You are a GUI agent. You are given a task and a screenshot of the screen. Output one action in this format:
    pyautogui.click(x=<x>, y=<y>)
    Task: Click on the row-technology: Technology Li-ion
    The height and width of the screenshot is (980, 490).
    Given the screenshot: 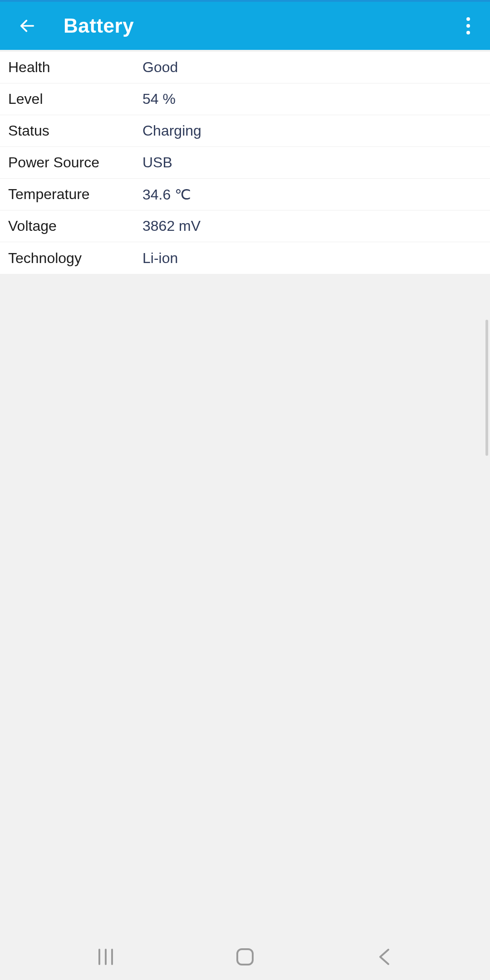 What is the action you would take?
    pyautogui.click(x=245, y=258)
    